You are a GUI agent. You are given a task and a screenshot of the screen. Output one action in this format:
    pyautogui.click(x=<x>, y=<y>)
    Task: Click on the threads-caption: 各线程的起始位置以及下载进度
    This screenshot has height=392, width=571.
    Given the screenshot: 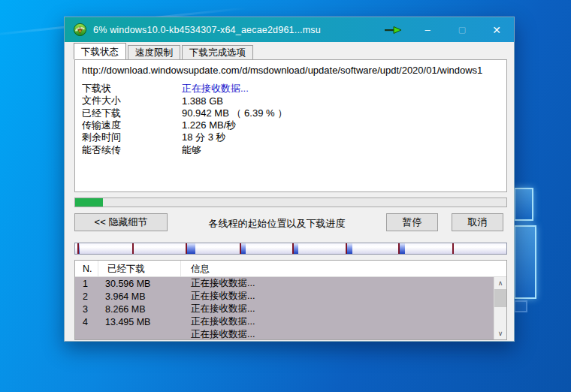 What is the action you would take?
    pyautogui.click(x=276, y=224)
    